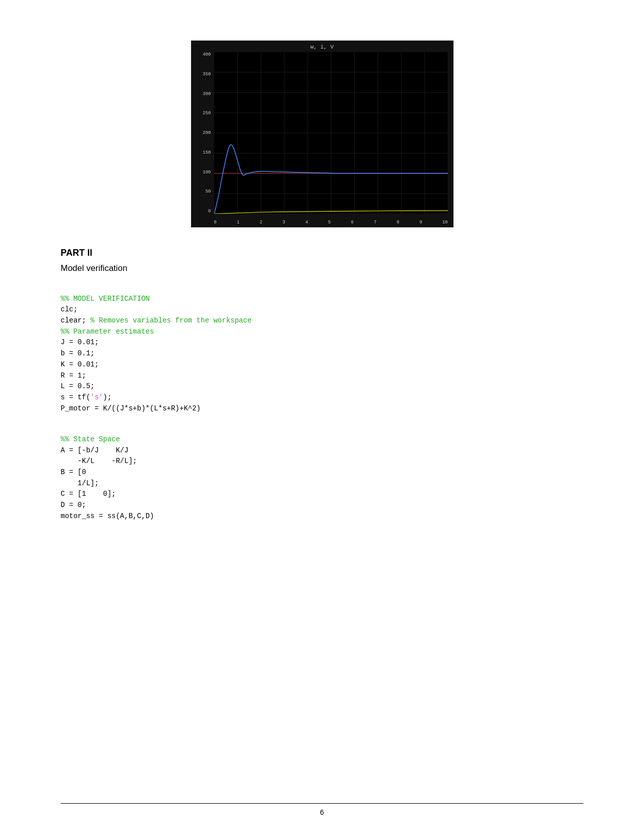 The height and width of the screenshot is (834, 644). Describe the element at coordinates (73, 472) in the screenshot. I see `code-B1: B = [0` at that location.